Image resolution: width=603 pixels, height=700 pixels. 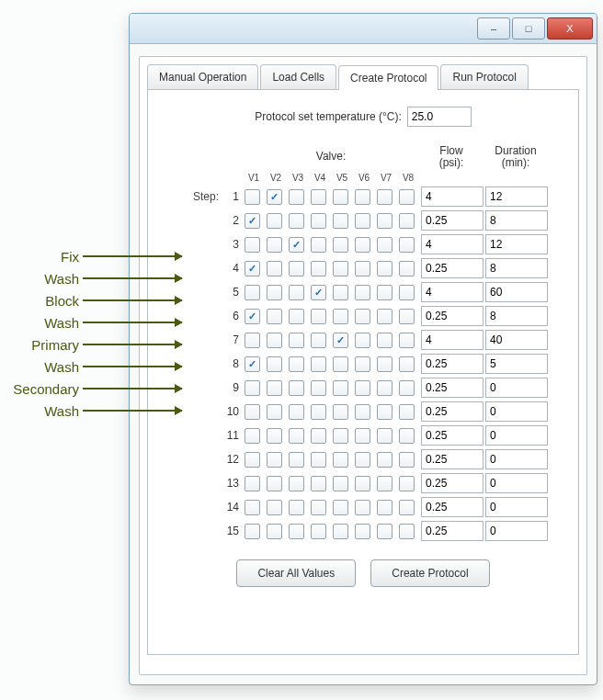 What do you see at coordinates (406, 459) in the screenshot?
I see `valve-checkbox-step12-v8` at bounding box center [406, 459].